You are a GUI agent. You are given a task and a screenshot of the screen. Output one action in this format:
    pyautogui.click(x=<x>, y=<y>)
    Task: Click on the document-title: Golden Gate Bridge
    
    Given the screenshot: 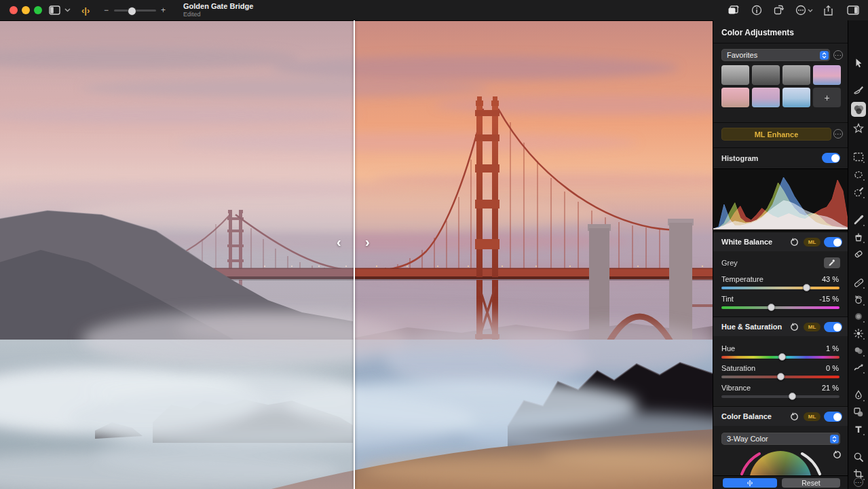 What is the action you would take?
    pyautogui.click(x=219, y=6)
    